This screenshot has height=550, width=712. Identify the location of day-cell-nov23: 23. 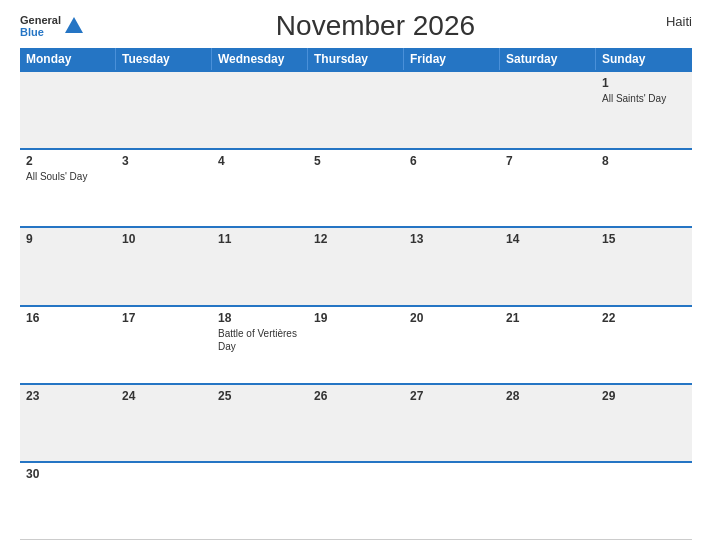
(68, 423).